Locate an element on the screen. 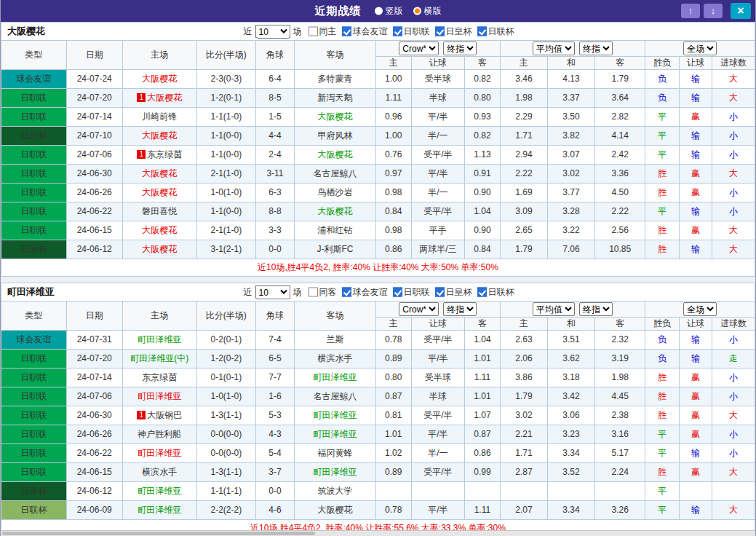  avg-home-cell: 2.06 is located at coordinates (524, 359).